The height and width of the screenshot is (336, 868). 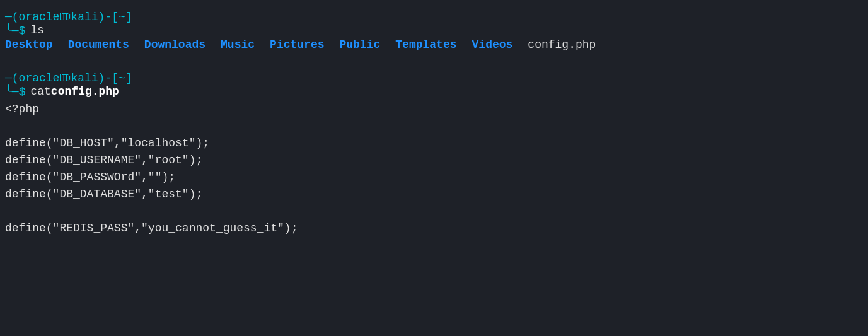 I want to click on prompt-command-line-2: ╰─$ cat config.php, so click(x=434, y=91).